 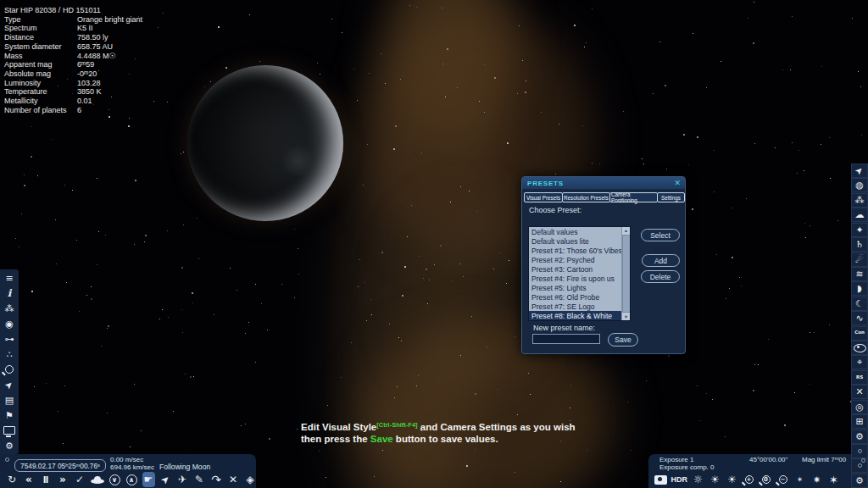 I want to click on tab-visual-presets: Visual Presets, so click(x=543, y=197).